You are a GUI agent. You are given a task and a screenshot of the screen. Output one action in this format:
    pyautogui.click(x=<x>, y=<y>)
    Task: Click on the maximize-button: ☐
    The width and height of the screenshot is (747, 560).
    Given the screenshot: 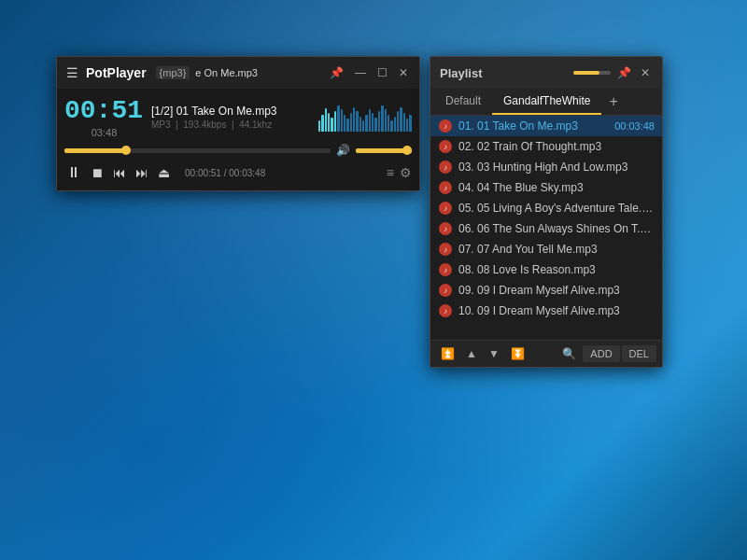 What is the action you would take?
    pyautogui.click(x=383, y=73)
    